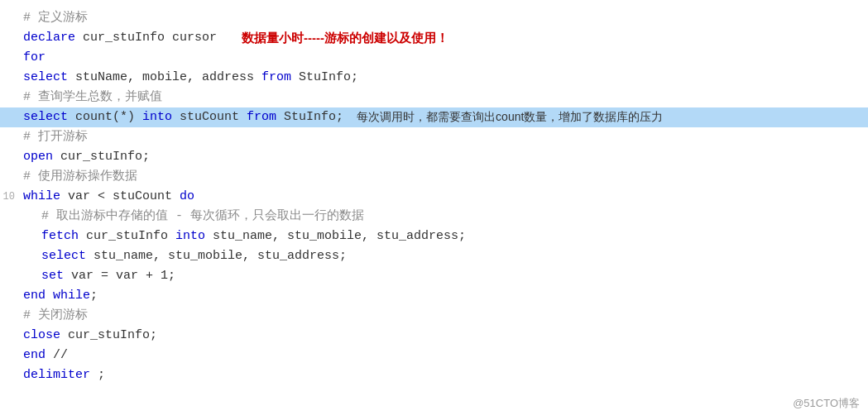 This screenshot has height=420, width=868. I want to click on plain-12b: stu_name, stu_mobile, stu_address;, so click(336, 236).